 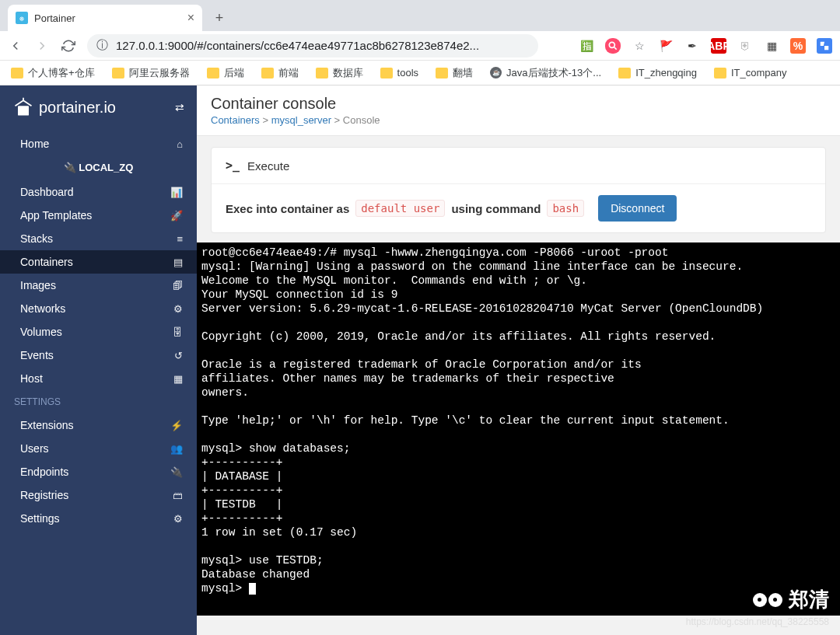 I want to click on nav-registries: Registries🗃, so click(x=98, y=495).